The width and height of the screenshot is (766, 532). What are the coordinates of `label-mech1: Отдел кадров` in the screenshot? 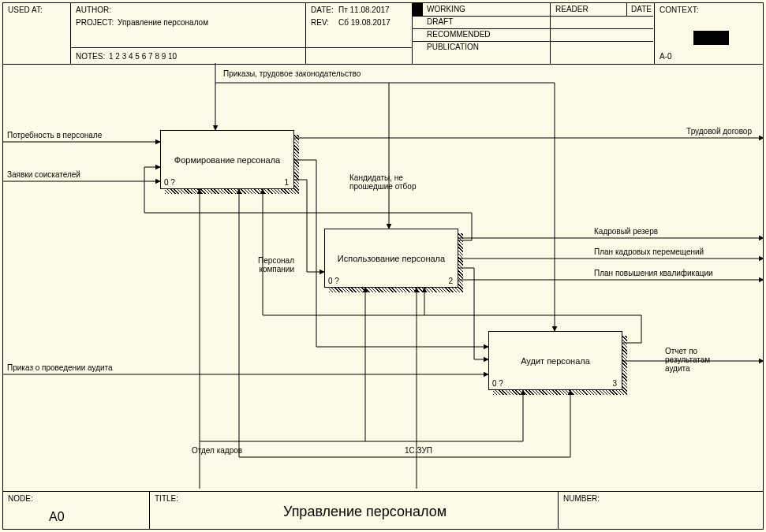 It's located at (217, 451).